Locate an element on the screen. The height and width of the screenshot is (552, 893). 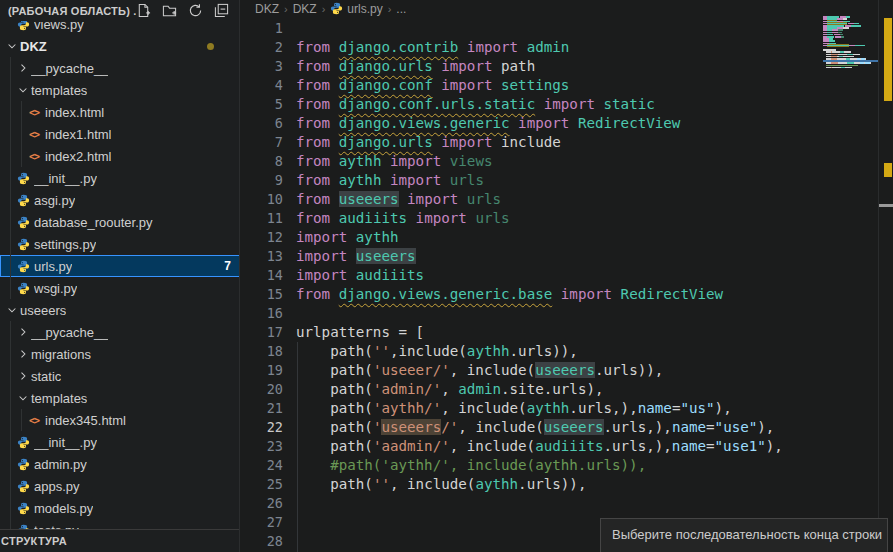
line-number: 2 is located at coordinates (262, 48).